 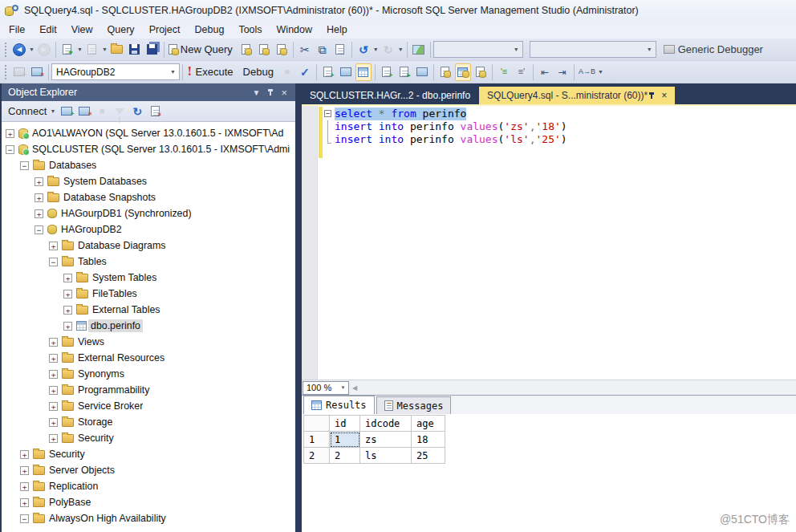 I want to click on execute-button: ! Execute, so click(x=212, y=72).